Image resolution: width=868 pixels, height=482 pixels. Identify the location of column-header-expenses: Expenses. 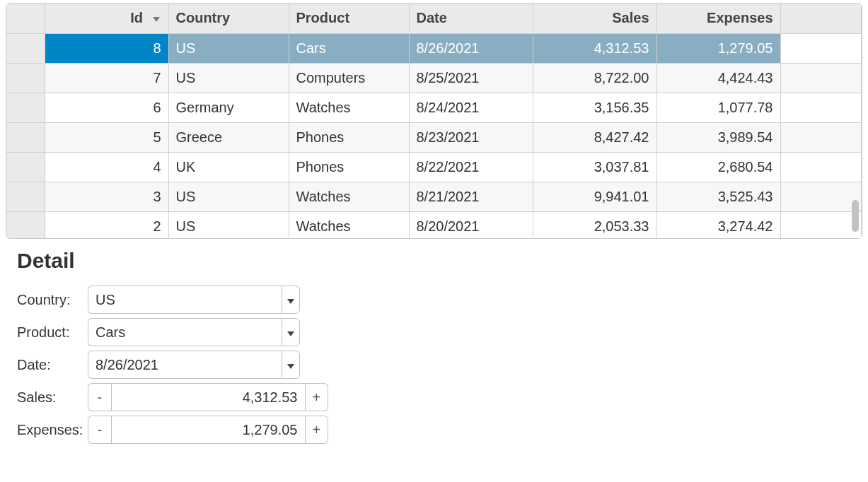
(719, 18).